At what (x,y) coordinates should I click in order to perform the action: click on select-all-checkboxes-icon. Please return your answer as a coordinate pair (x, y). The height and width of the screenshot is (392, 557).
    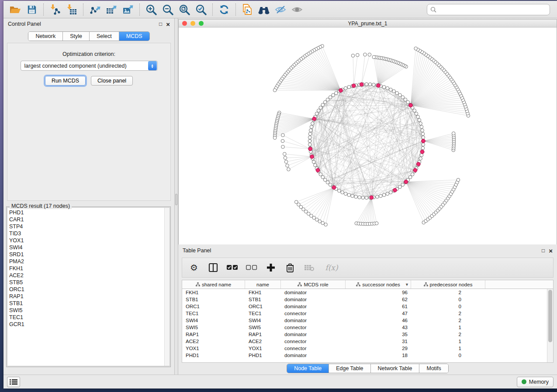
    Looking at the image, I should click on (232, 268).